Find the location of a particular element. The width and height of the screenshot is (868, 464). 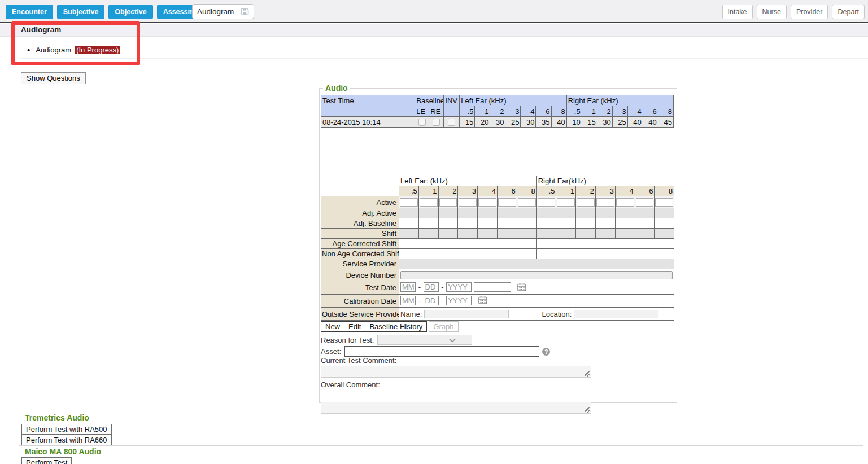

inv-checkbox is located at coordinates (452, 122).